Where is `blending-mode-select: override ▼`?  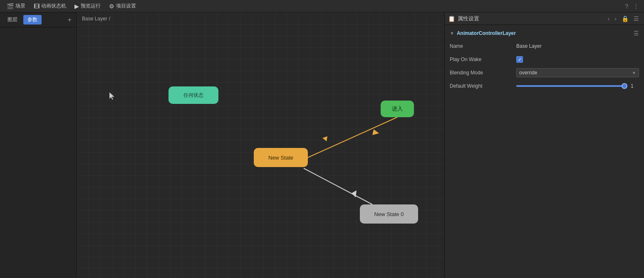
blending-mode-select: override ▼ is located at coordinates (577, 73).